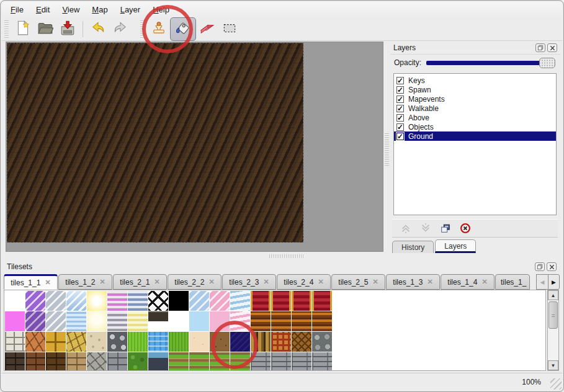 The width and height of the screenshot is (564, 392). I want to click on tile-glass-purple-dark, so click(35, 321).